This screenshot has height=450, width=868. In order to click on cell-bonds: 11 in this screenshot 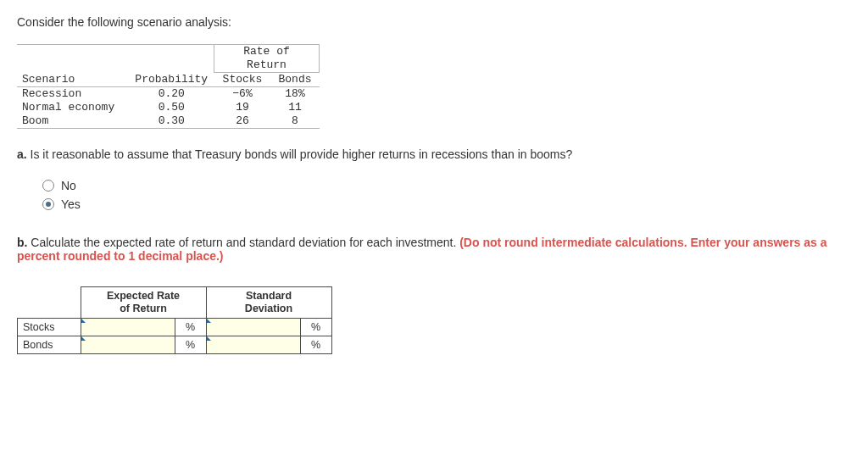, I will do `click(295, 108)`.